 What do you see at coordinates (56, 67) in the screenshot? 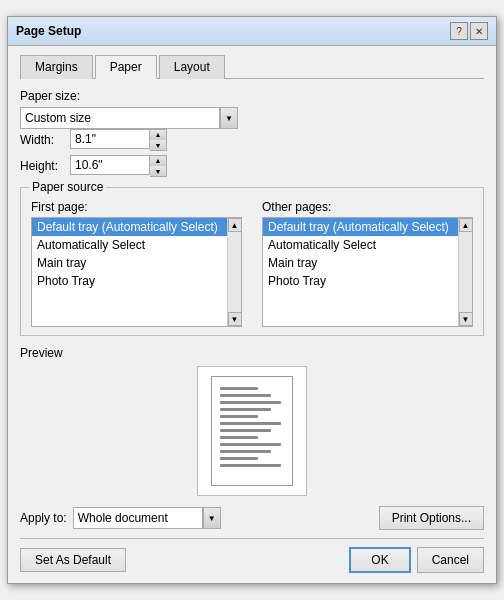
I see `tab-margins: Margins` at bounding box center [56, 67].